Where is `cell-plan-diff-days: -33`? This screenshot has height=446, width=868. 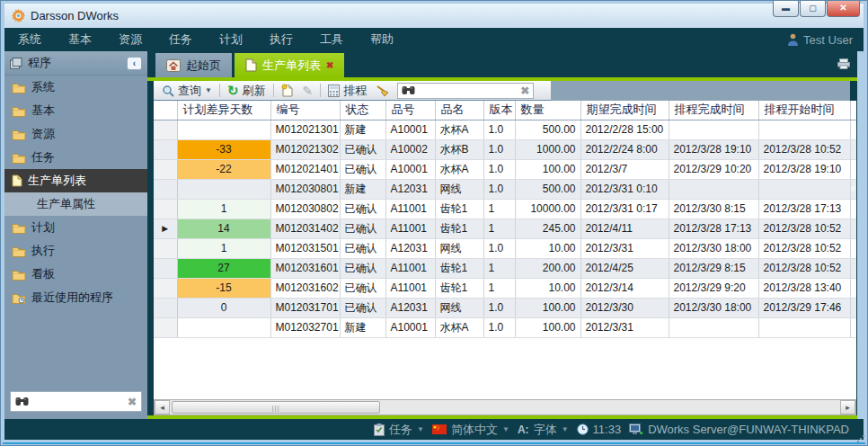
cell-plan-diff-days: -33 is located at coordinates (224, 149).